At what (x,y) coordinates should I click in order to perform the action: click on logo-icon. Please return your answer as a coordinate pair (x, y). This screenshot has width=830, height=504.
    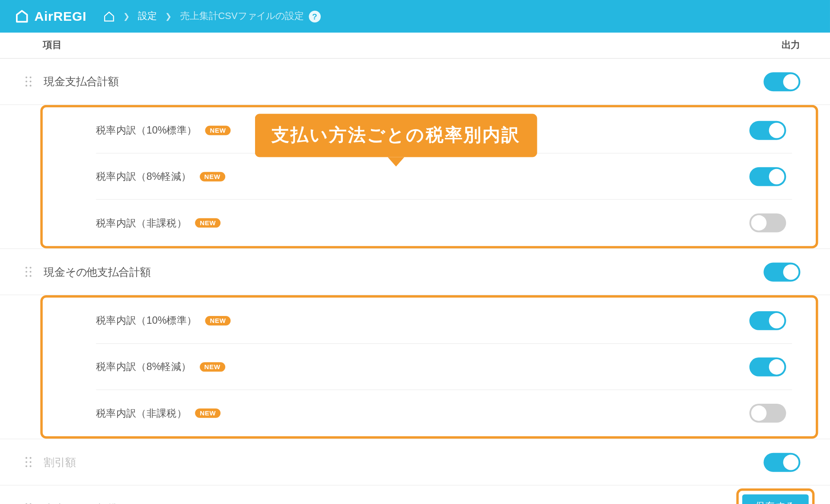
    Looking at the image, I should click on (22, 16).